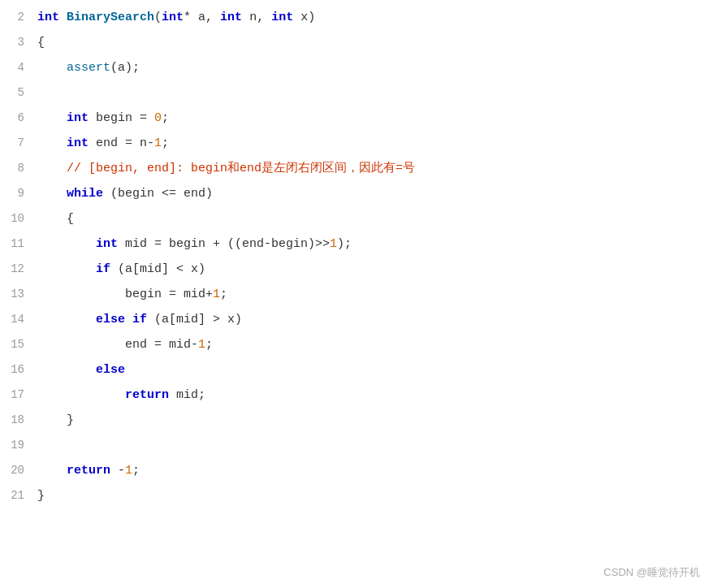  What do you see at coordinates (356, 193) in the screenshot?
I see `code-line: 9 while (begin <= end)` at bounding box center [356, 193].